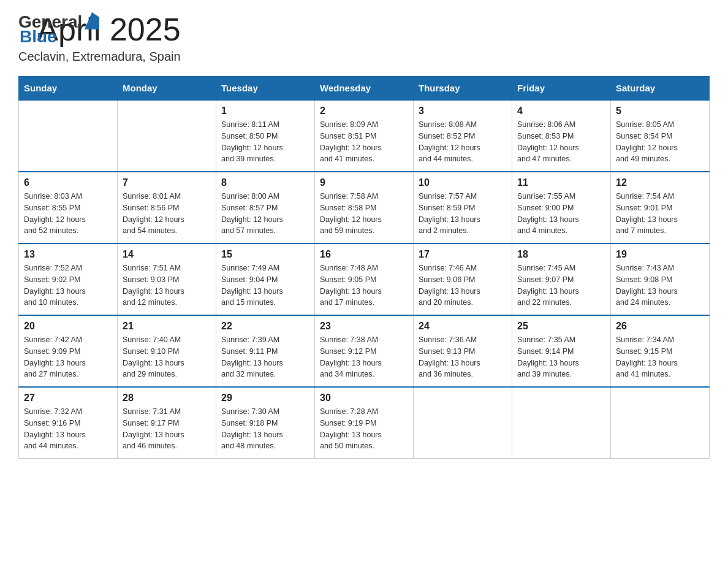  I want to click on calendar-cell: 12Sunrise: 7:54 AM Sunset: 9:01 PM Dayli…, so click(661, 207).